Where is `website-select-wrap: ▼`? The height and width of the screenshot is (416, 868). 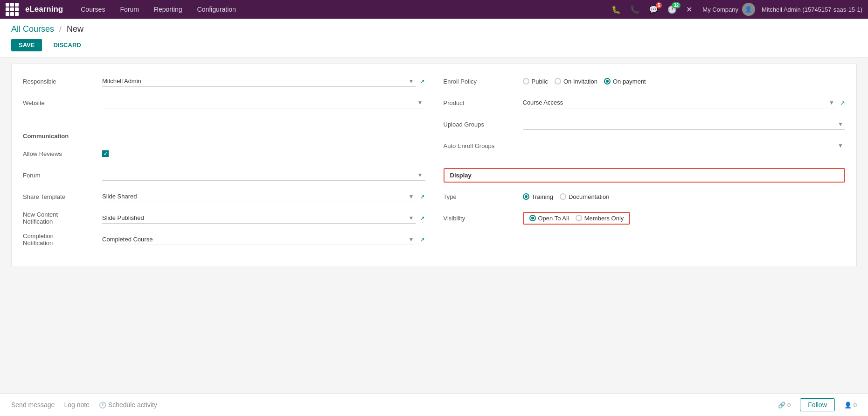 website-select-wrap: ▼ is located at coordinates (264, 103).